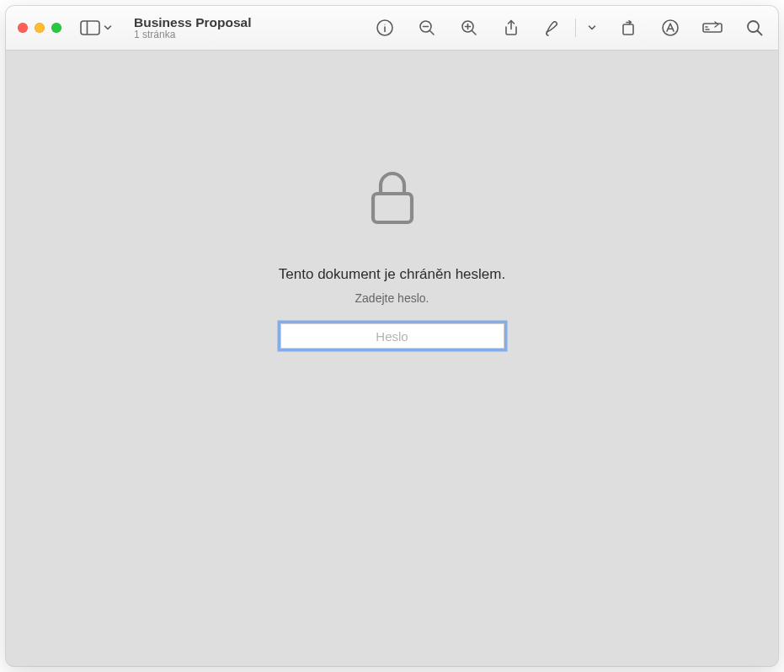 The image size is (784, 672). What do you see at coordinates (385, 28) in the screenshot?
I see `info-icon` at bounding box center [385, 28].